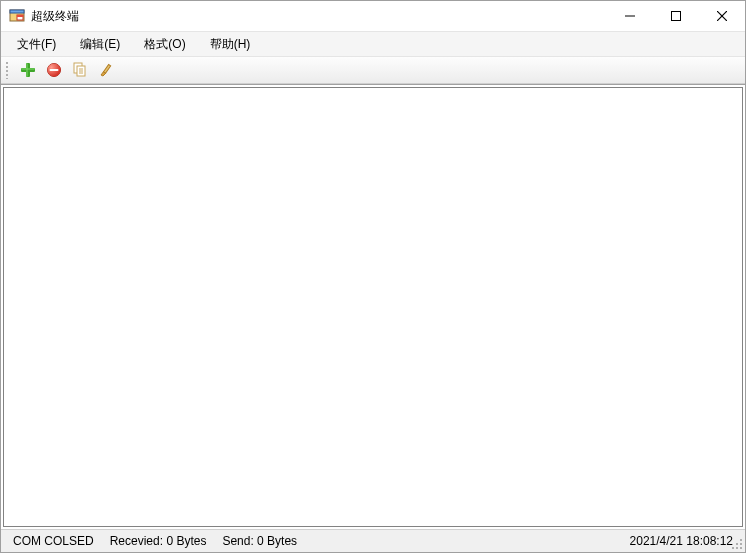 The height and width of the screenshot is (553, 746). I want to click on window-title: 超级终端, so click(55, 16).